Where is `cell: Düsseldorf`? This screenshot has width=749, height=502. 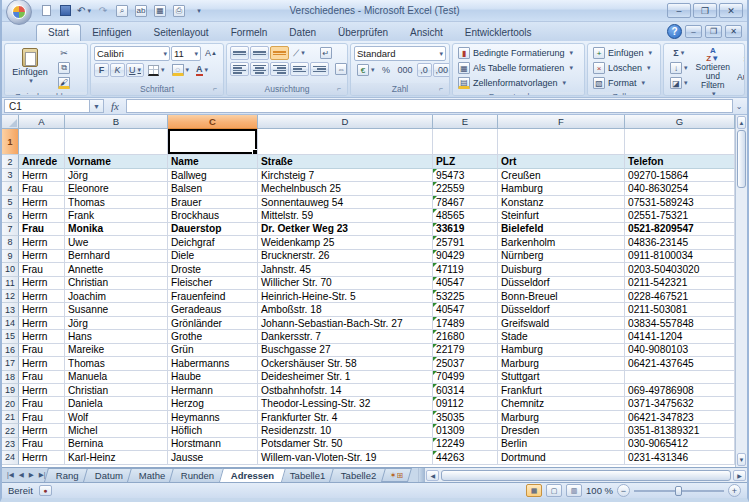 cell: Düsseldorf is located at coordinates (562, 310).